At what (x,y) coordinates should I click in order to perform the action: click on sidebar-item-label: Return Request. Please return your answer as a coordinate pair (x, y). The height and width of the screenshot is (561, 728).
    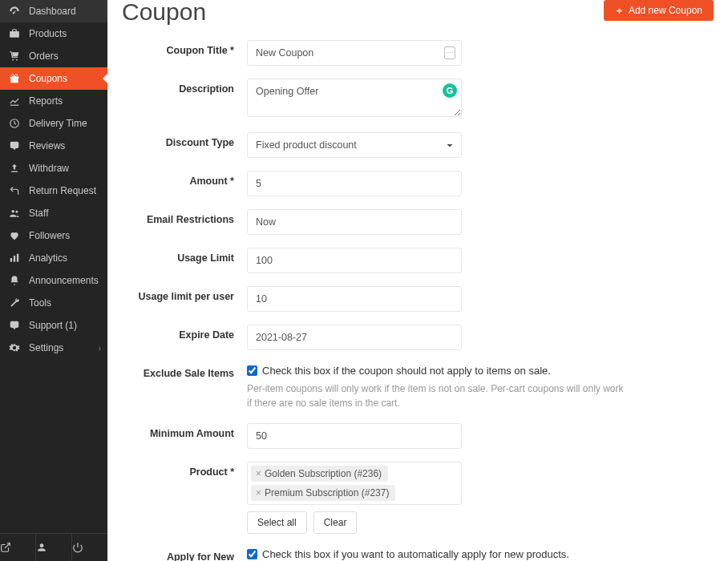
    Looking at the image, I should click on (63, 191).